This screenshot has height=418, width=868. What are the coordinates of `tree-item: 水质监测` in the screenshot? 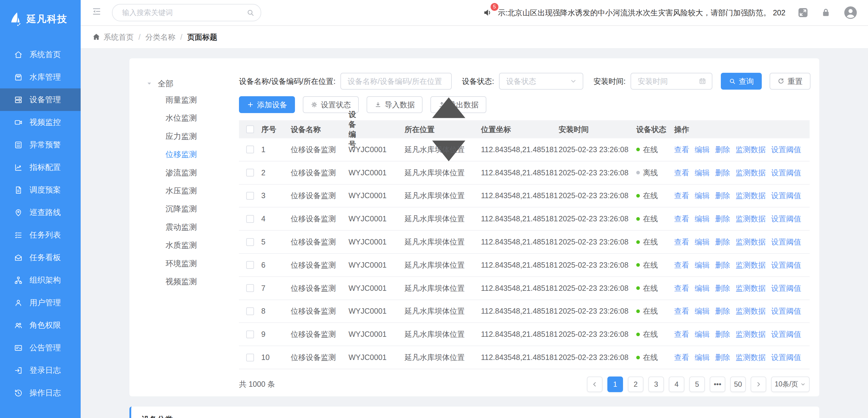 It's located at (188, 245).